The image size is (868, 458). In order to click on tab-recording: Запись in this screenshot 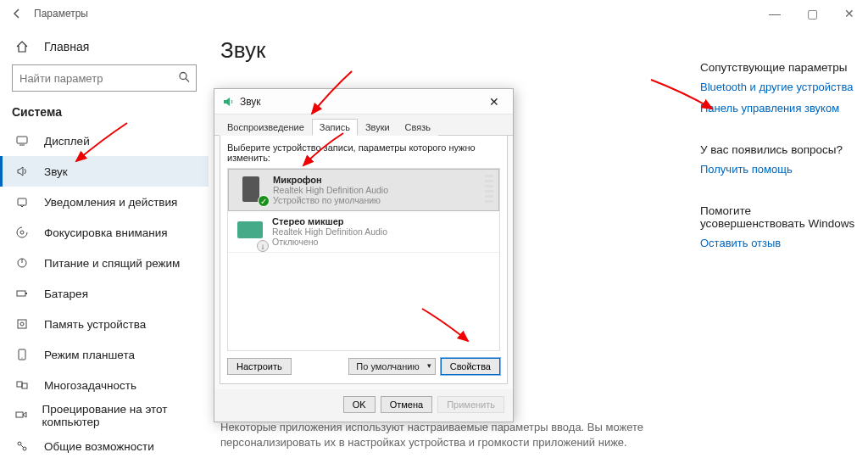, I will do `click(335, 127)`.